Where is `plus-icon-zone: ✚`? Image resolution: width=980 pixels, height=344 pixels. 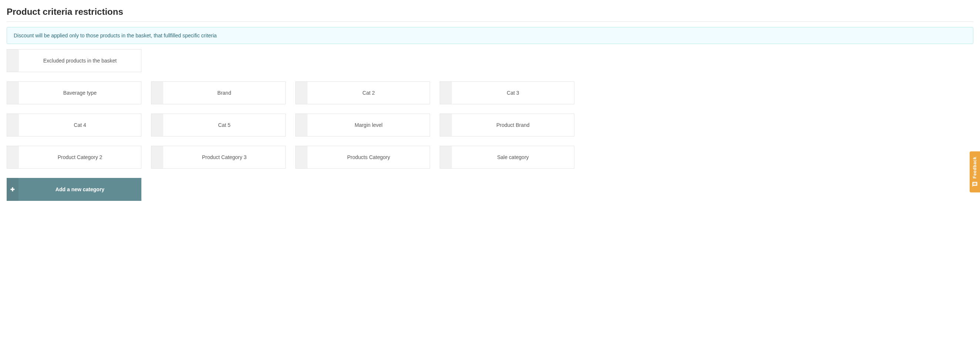 plus-icon-zone: ✚ is located at coordinates (13, 189).